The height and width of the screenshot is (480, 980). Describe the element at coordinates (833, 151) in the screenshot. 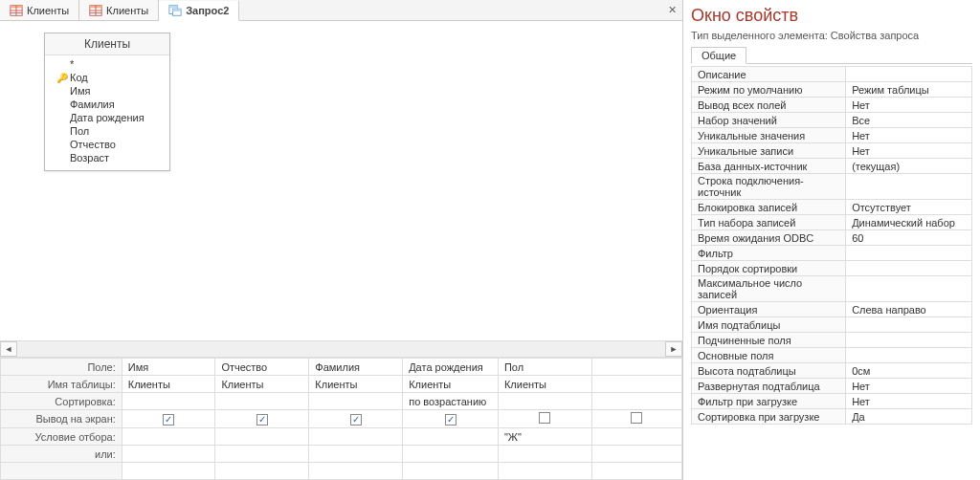

I see `property-row: Уникальные записиНет` at that location.